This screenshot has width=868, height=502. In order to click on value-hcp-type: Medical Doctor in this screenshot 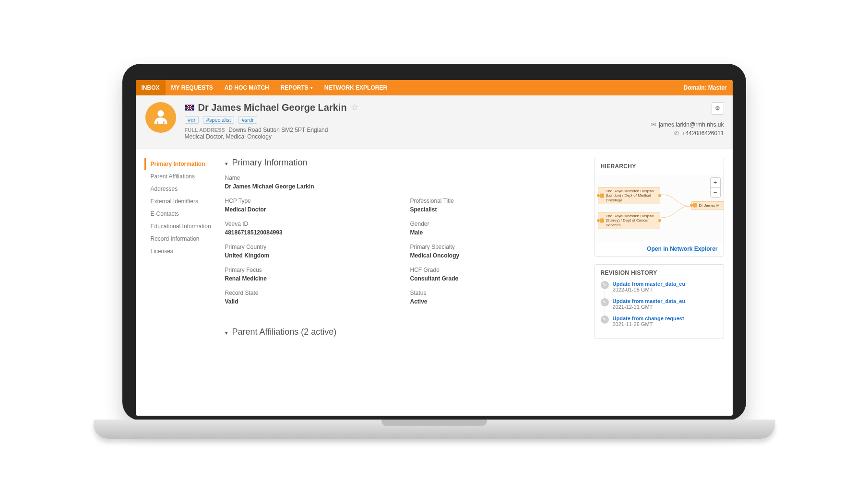, I will do `click(313, 210)`.